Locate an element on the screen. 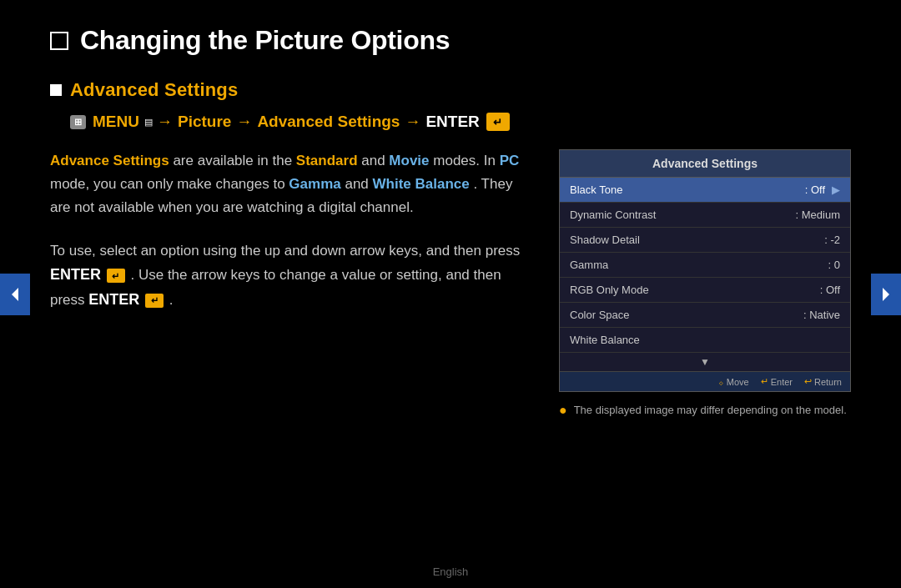 The width and height of the screenshot is (901, 588). description-paragraph: Advance Settings are available in the St… is located at coordinates (288, 184).